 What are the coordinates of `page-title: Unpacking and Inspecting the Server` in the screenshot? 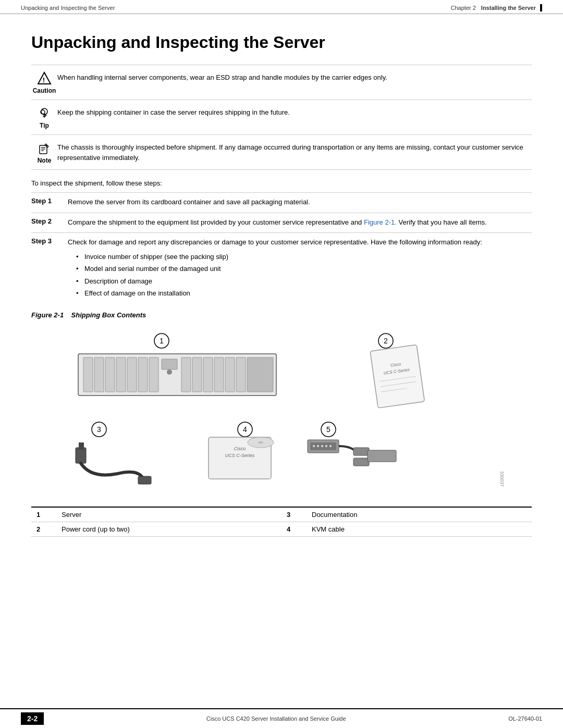 It's located at (282, 43).